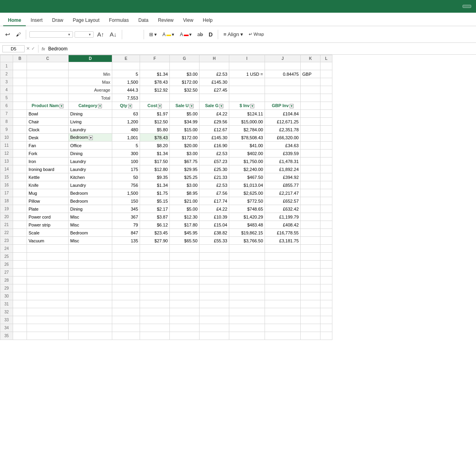  What do you see at coordinates (126, 90) in the screenshot?
I see `cell-e4: 444.3` at bounding box center [126, 90].